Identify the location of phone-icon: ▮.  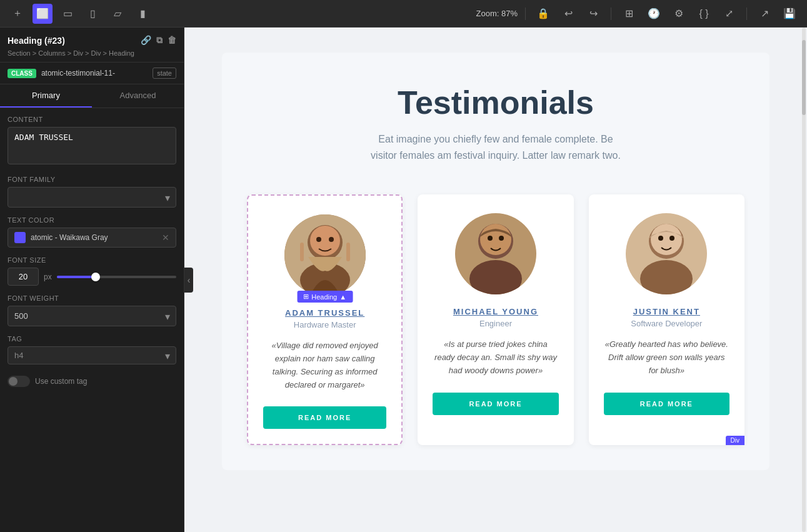
(143, 14).